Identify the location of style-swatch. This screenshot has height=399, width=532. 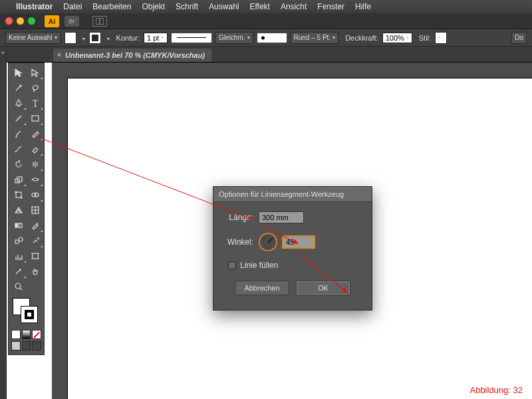
(441, 38).